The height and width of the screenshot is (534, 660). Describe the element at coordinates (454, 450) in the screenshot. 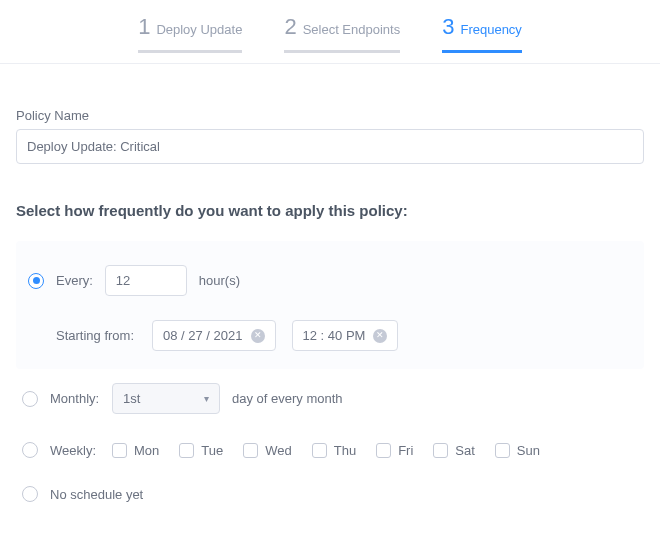

I see `day-sat: Sat` at that location.